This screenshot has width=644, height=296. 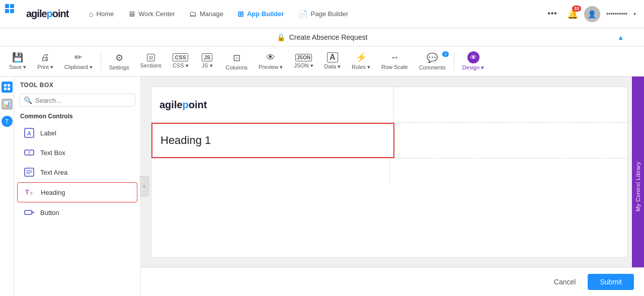 I want to click on toolbar-js: JS JS ▾, so click(x=207, y=61).